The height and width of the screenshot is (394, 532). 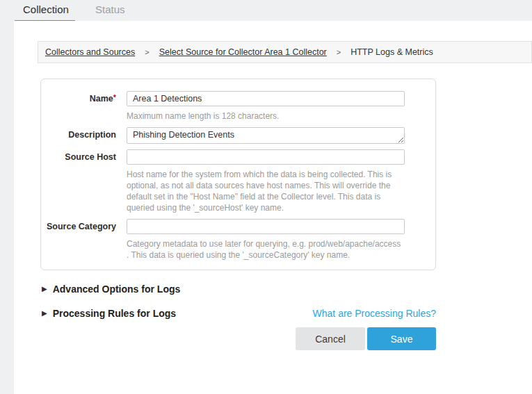 What do you see at coordinates (266, 116) in the screenshot?
I see `name-helper-text: Maximum name length is 128 characters.` at bounding box center [266, 116].